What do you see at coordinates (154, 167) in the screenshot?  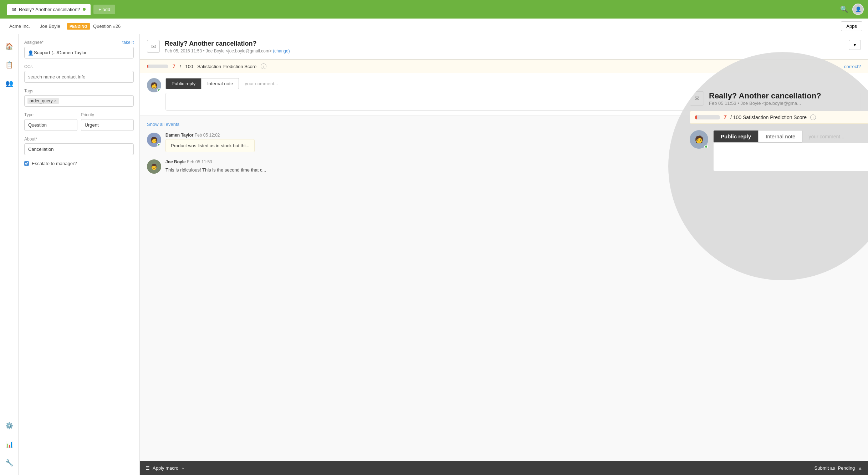 I see `joe-avatar: 👨` at bounding box center [154, 167].